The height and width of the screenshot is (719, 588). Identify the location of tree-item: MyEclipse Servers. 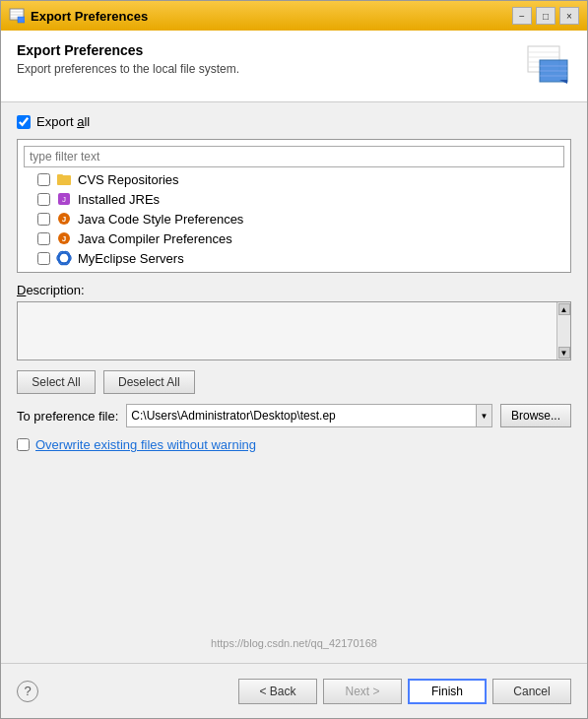
(294, 258).